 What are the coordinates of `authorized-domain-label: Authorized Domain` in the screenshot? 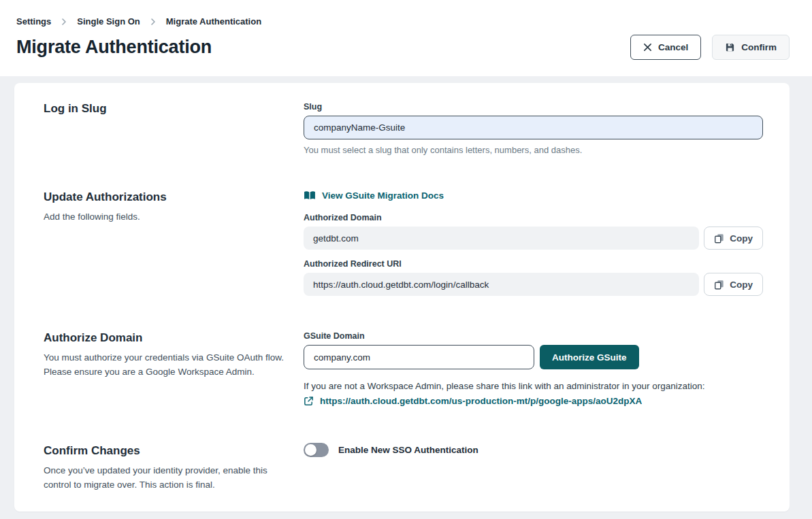 It's located at (534, 218).